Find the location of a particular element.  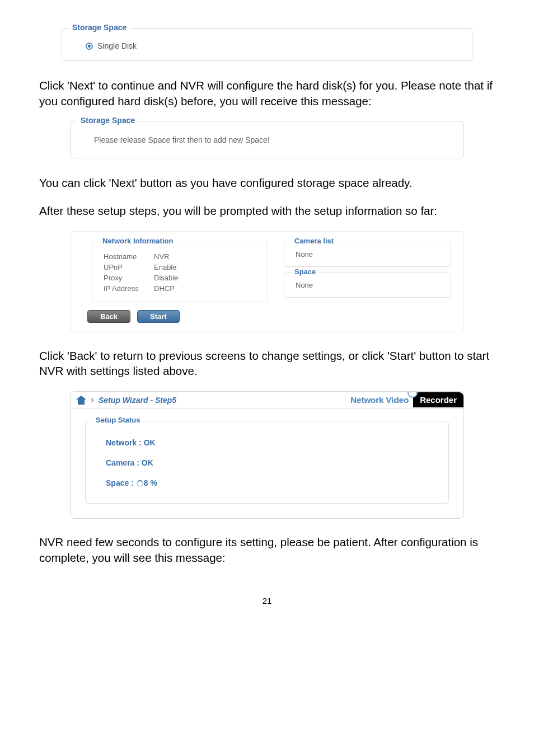

paragraph-1: Click 'Next' to continue and NVR will co… is located at coordinates (267, 93).